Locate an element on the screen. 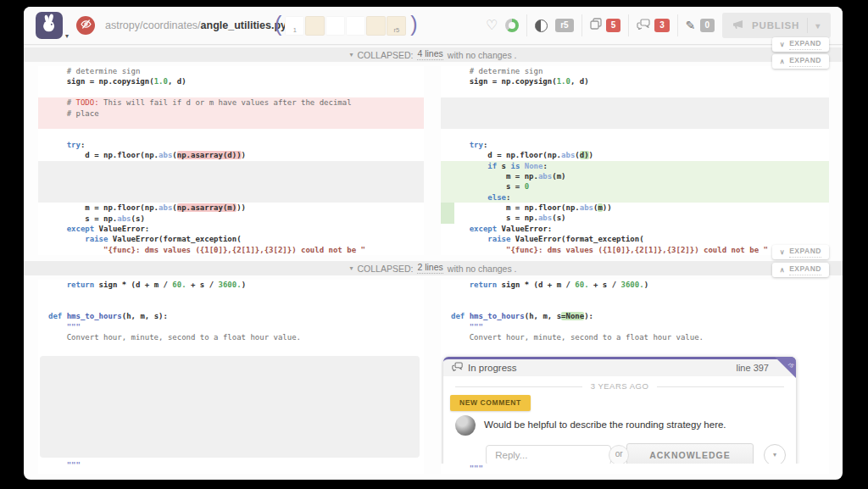 The image size is (868, 489). collapse-comment-button: ▾ is located at coordinates (775, 454).